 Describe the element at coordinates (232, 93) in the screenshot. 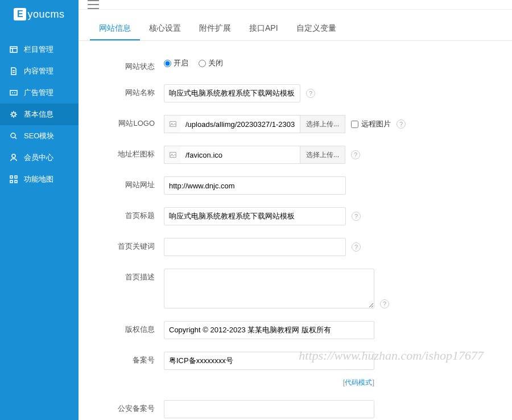

I see `name-input` at that location.